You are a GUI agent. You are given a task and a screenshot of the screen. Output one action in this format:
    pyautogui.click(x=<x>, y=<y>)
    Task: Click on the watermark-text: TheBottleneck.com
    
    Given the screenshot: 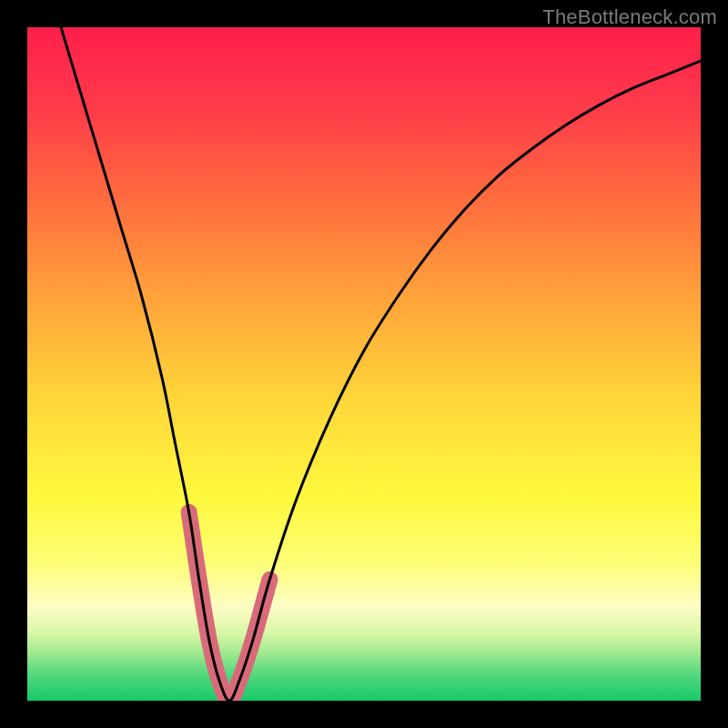 What is the action you would take?
    pyautogui.click(x=630, y=17)
    